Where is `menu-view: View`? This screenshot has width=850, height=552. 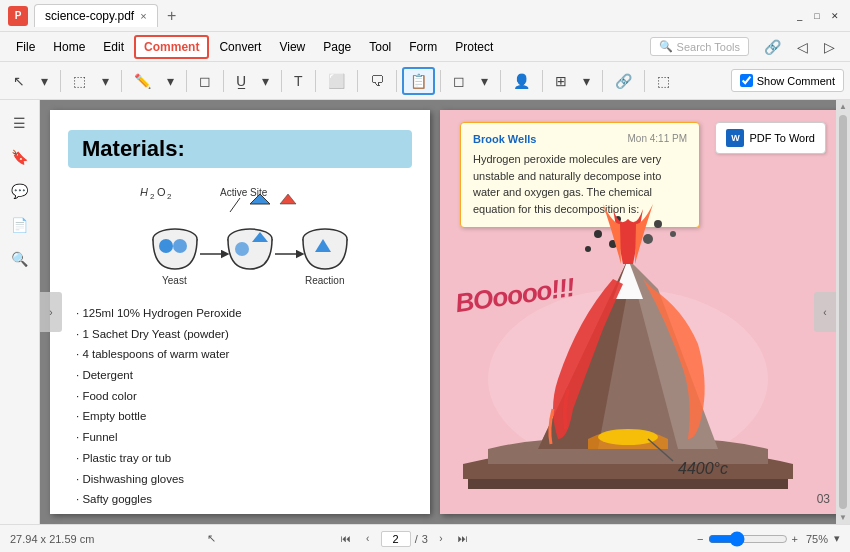 menu-view: View is located at coordinates (292, 47).